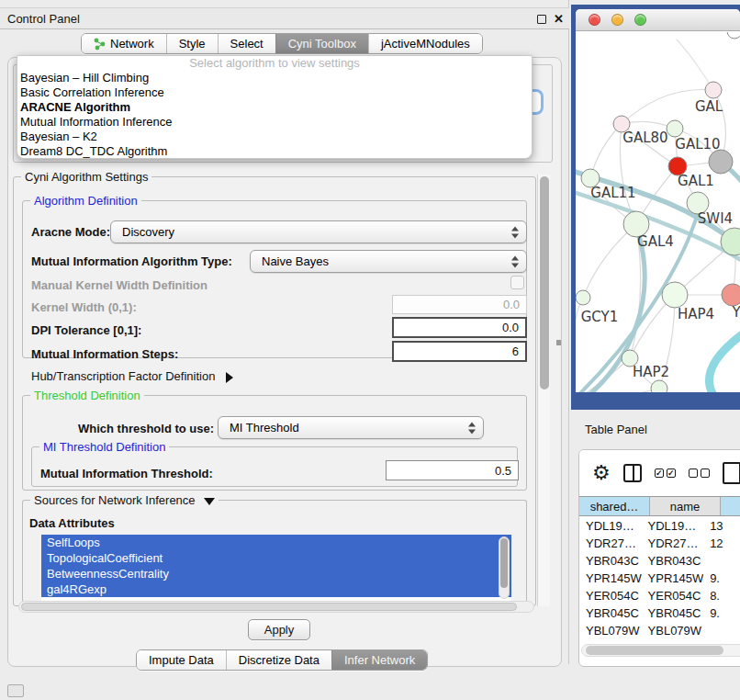 This screenshot has width=740, height=700. Describe the element at coordinates (275, 137) in the screenshot. I see `algorithm-option: Bayesian – K2` at that location.